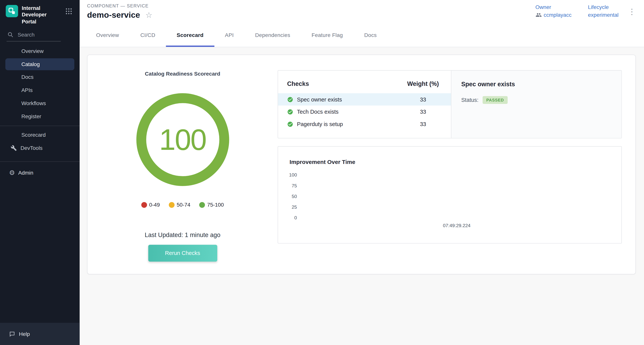 This screenshot has width=644, height=345. Describe the element at coordinates (40, 15) in the screenshot. I see `brand-title: Internal Developer Portal` at that location.